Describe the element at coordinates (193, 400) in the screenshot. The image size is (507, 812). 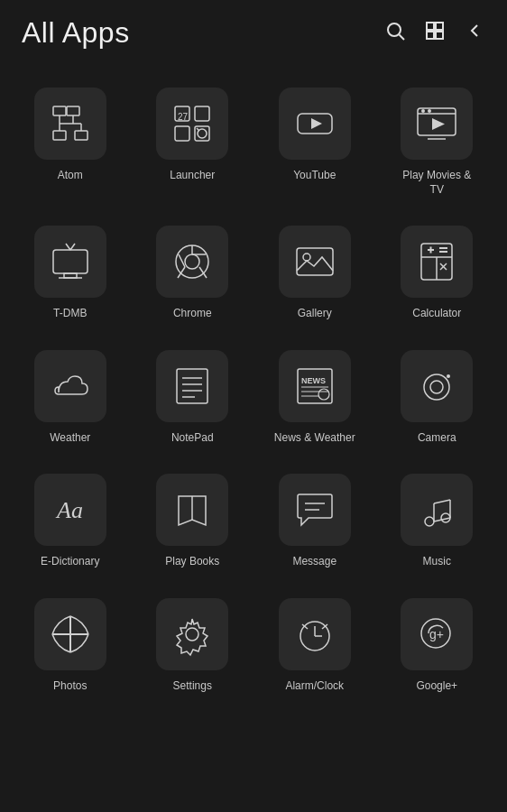
I see `app-notepad: NotePad` at that location.